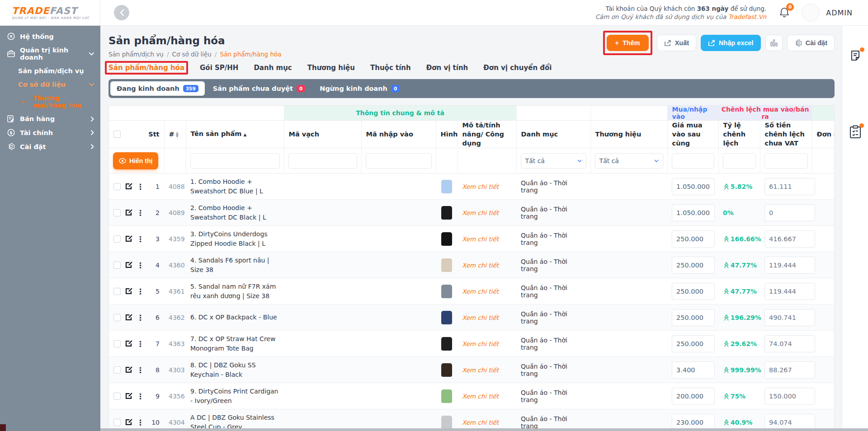  I want to click on product-name: 3. DirtyCoins Underdogs Zipped Hoodie Bl…, so click(235, 239).